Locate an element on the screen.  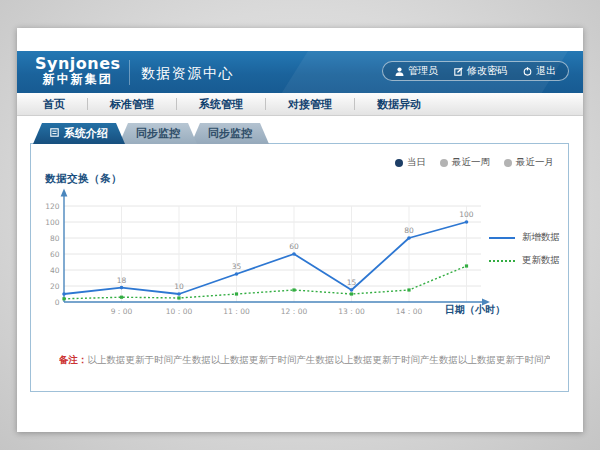
data-point-label: 18 is located at coordinates (122, 280).